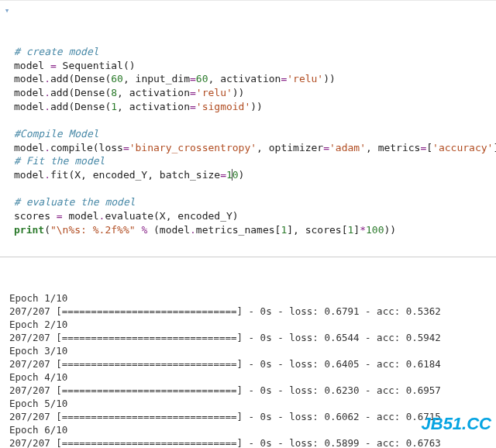  Describe the element at coordinates (253, 161) in the screenshot. I see `code-line: # Fit the model` at that location.